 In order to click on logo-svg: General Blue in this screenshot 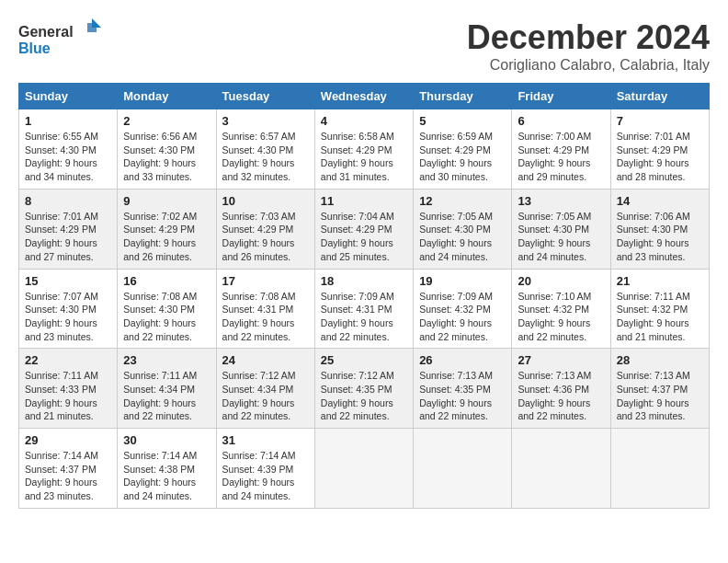, I will do `click(60, 39)`.